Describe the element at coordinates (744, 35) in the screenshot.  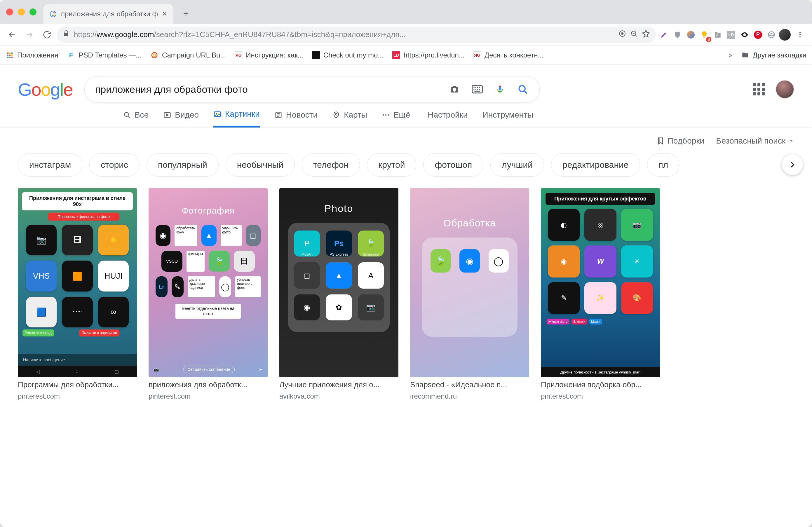
I see `extension-eye-icon` at that location.